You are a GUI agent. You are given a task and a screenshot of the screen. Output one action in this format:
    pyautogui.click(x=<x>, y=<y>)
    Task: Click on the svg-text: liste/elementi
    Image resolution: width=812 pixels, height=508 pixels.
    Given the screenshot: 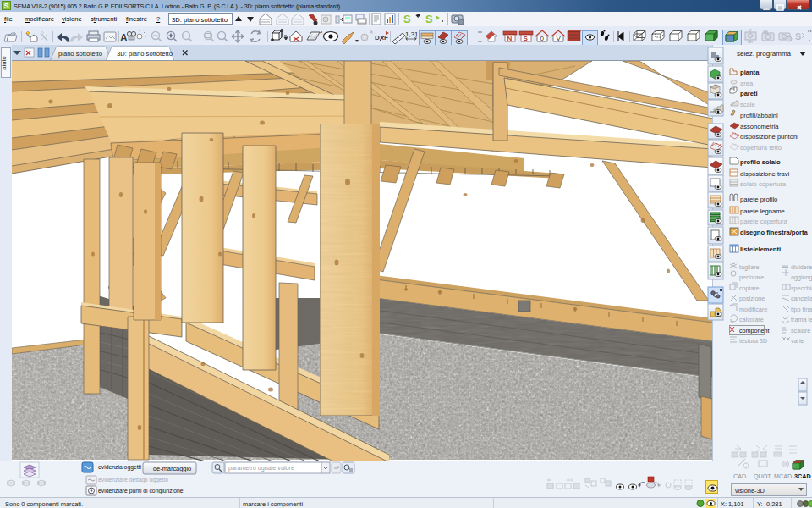 What is the action you would take?
    pyautogui.click(x=760, y=249)
    